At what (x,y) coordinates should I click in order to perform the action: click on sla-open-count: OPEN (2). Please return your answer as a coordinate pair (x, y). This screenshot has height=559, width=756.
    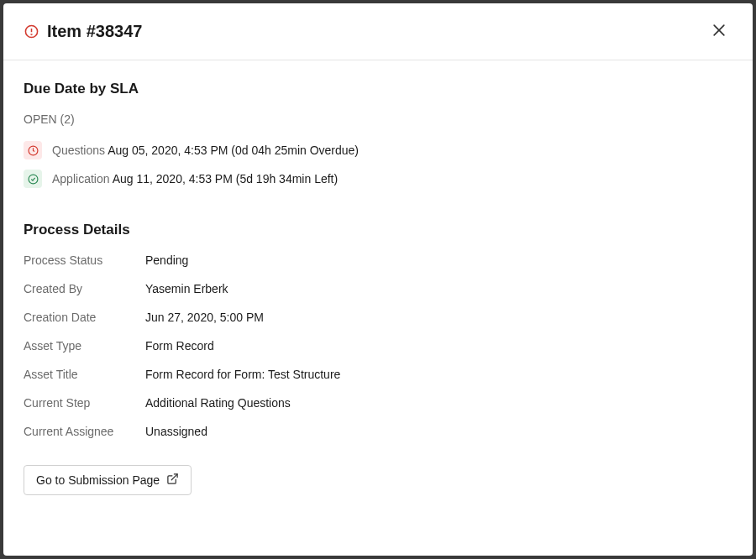
    Looking at the image, I should click on (378, 119).